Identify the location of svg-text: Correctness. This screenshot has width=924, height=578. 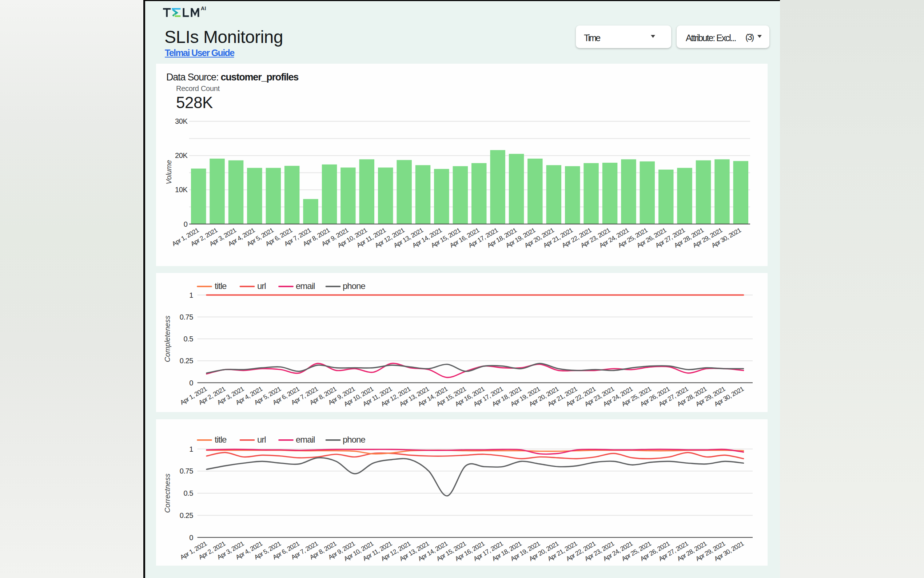
(167, 493).